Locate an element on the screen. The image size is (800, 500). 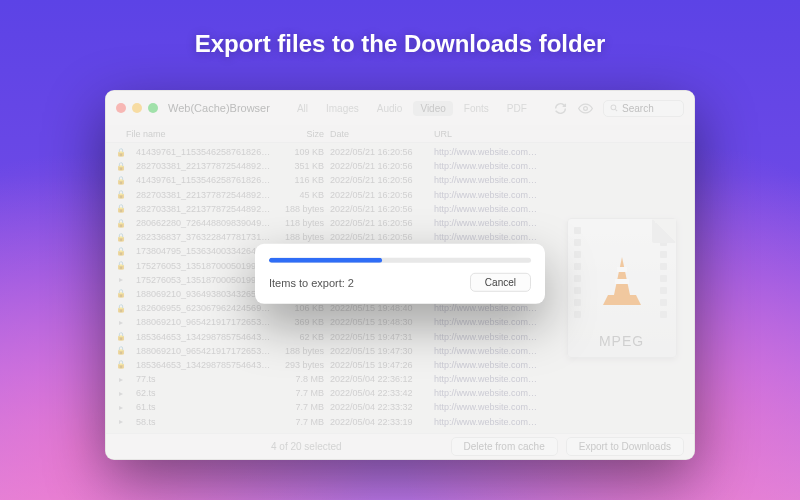
cell-filename: 61.ts is located at coordinates (200, 407).